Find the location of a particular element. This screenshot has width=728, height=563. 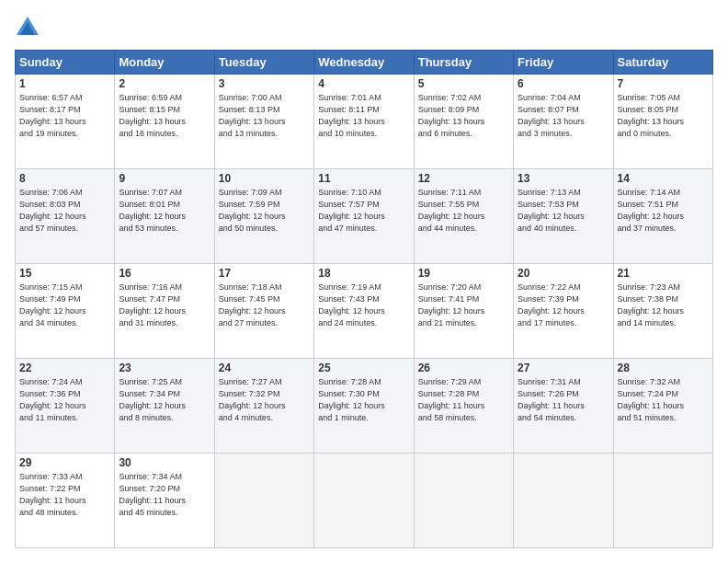

day-number: 19 is located at coordinates (463, 273).